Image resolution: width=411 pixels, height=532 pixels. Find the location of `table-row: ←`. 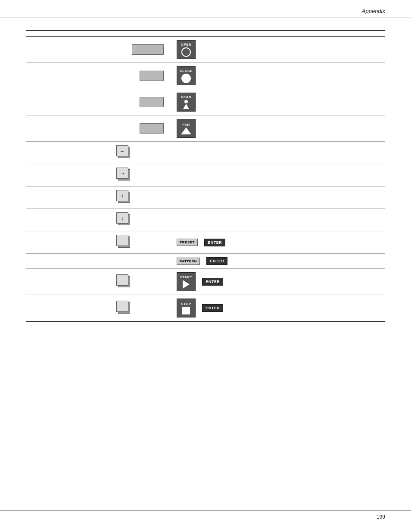

table-row: ← is located at coordinates (206, 153).